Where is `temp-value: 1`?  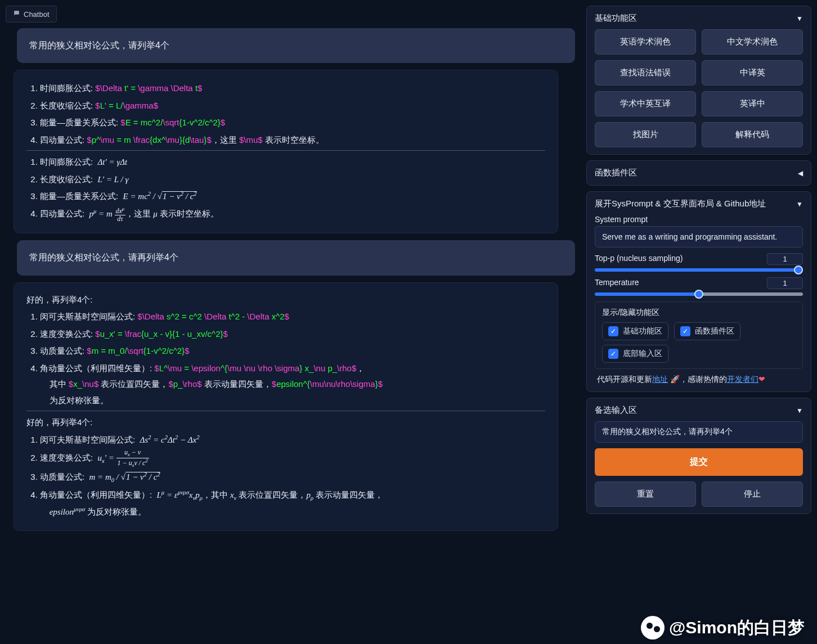
temp-value: 1 is located at coordinates (785, 283).